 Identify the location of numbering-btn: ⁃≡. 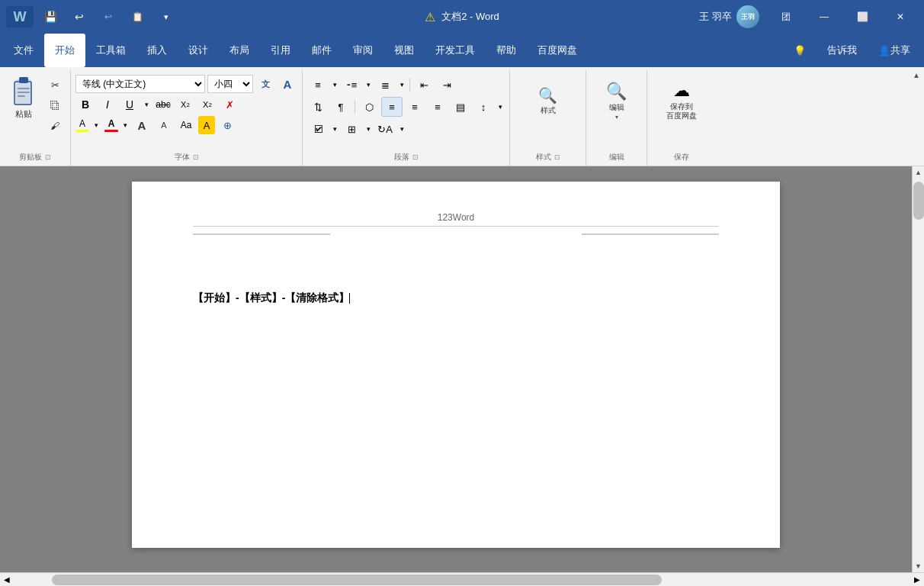
(351, 85).